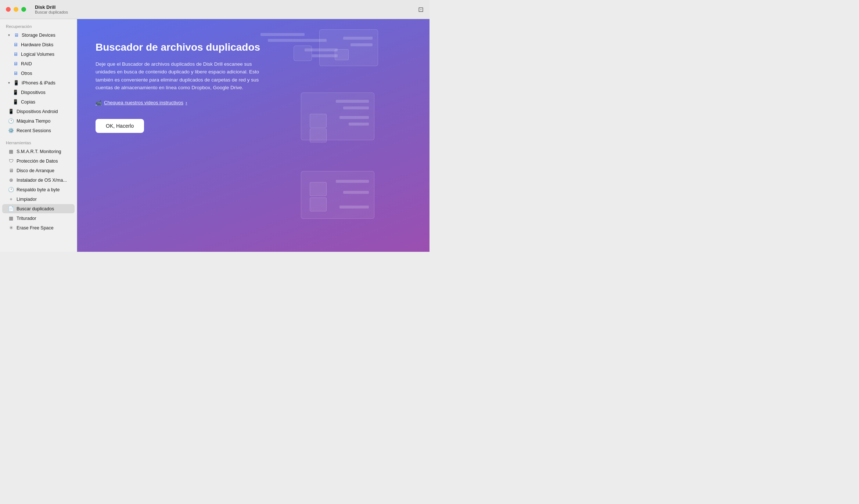  Describe the element at coordinates (11, 209) in the screenshot. I see `duplicados-icon: 📄` at that location.